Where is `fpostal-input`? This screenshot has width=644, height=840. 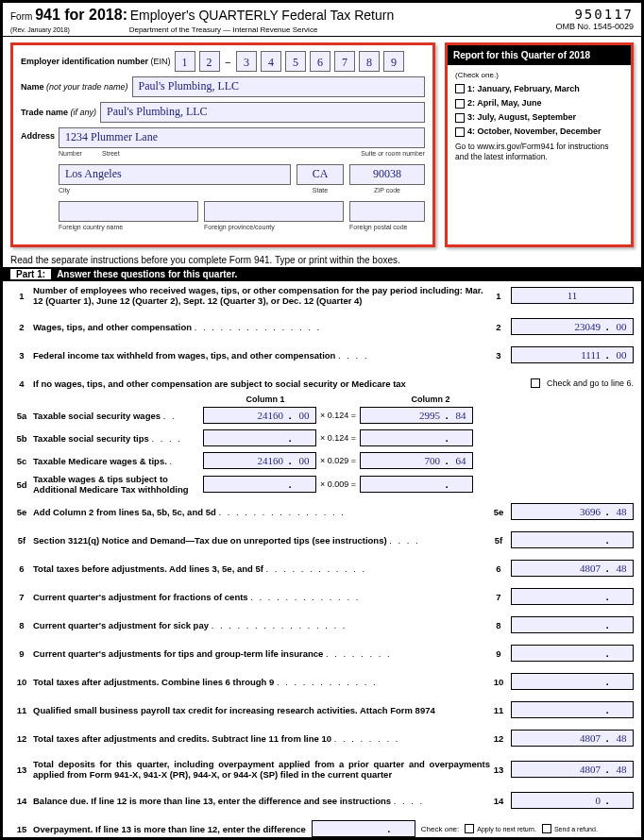
fpostal-input is located at coordinates (387, 211).